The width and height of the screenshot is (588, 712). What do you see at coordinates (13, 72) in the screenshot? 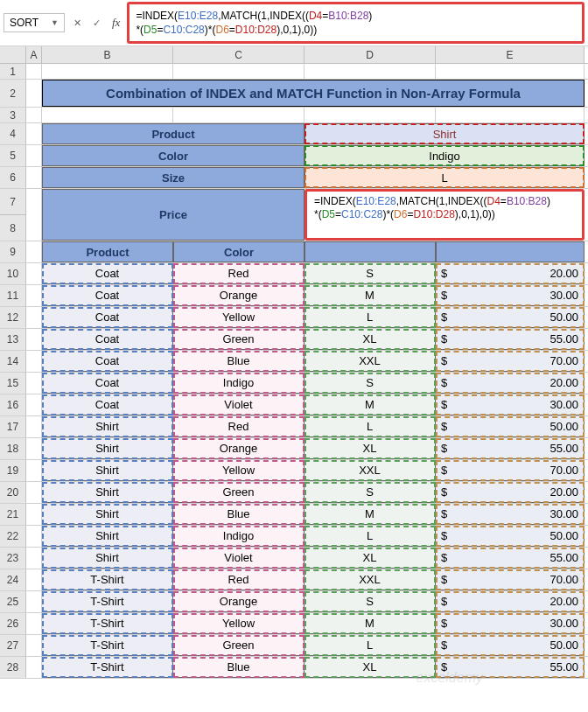
I see `row-header: 1` at bounding box center [13, 72].